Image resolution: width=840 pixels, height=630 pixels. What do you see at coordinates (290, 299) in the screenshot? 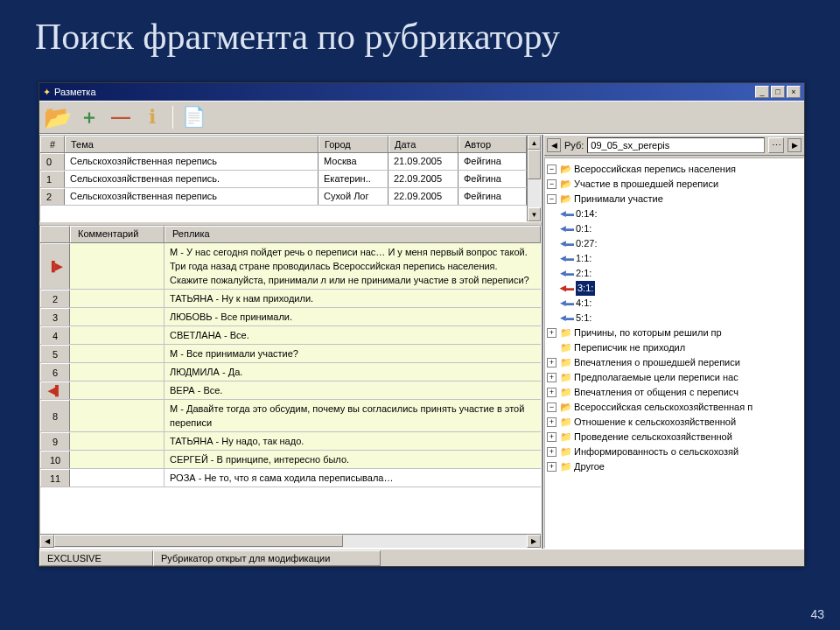
I see `transcript-row: 2ТАТЬЯНА - Ну к нам приходили.` at bounding box center [290, 299].